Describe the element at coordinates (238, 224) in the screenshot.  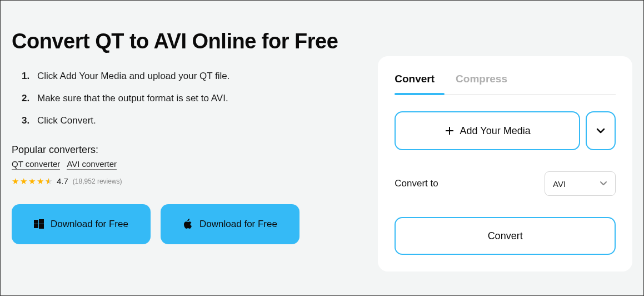
I see `download-mac-label: Download for Free` at that location.